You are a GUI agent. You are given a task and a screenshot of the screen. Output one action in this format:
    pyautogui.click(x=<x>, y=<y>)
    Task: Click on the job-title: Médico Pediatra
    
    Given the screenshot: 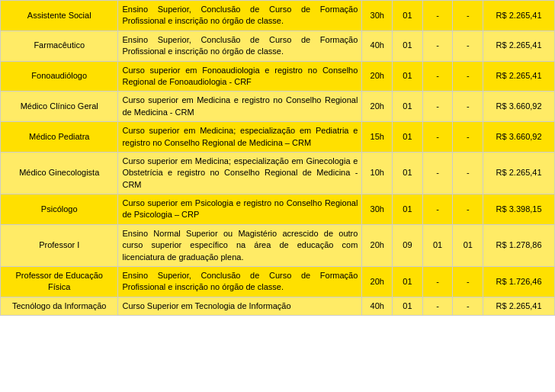 What is the action you would take?
    pyautogui.click(x=59, y=137)
    